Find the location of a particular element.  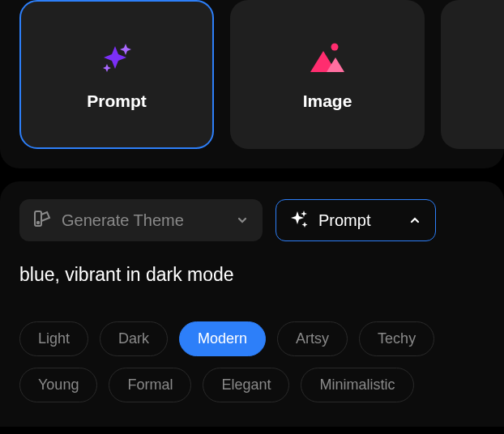

mode-card-label: Prompt is located at coordinates (117, 101).